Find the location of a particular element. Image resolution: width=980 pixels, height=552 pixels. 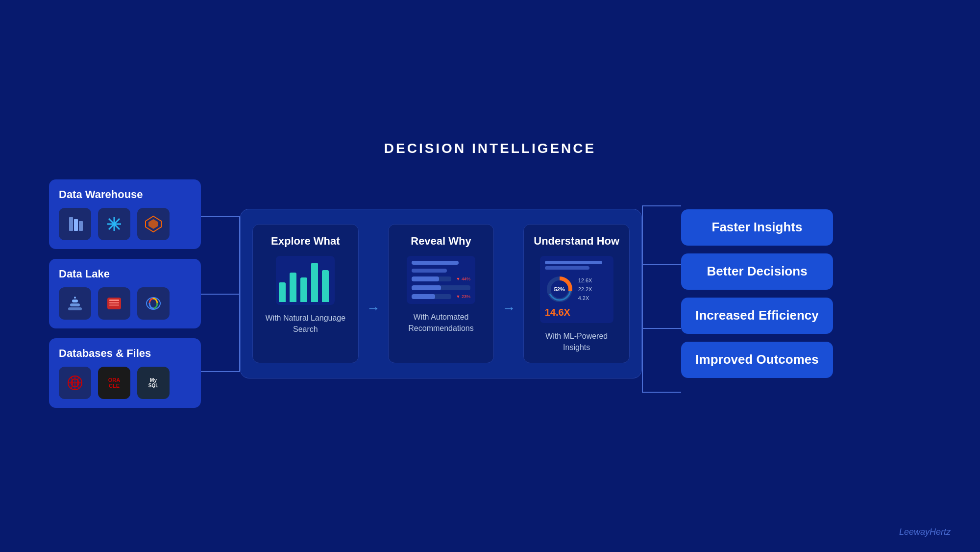

bar-chart-visual is located at coordinates (305, 280).